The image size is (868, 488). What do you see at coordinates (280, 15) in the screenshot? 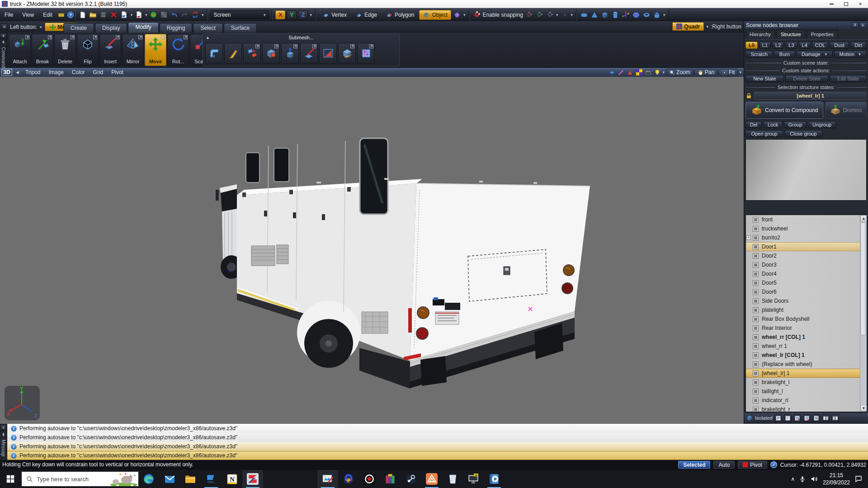
I see `axis-x-button: X` at bounding box center [280, 15].